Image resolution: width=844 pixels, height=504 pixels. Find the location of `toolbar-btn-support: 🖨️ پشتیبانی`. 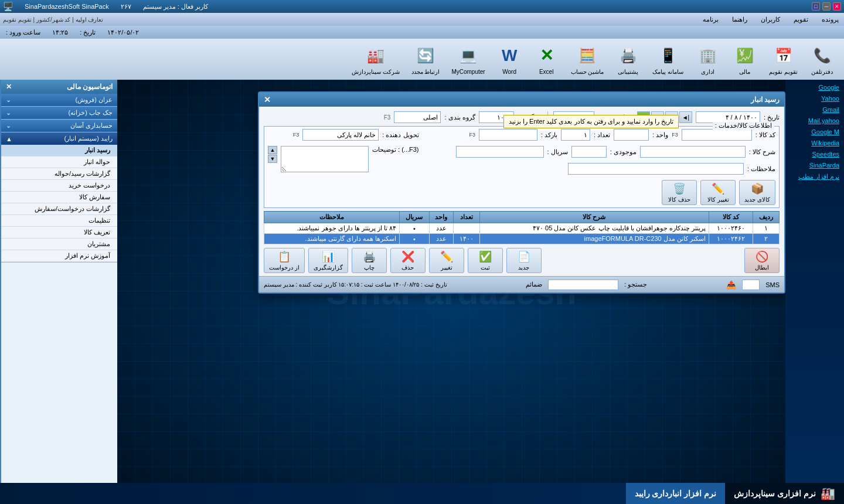

toolbar-btn-support: 🖨️ پشتیبانی is located at coordinates (628, 60).